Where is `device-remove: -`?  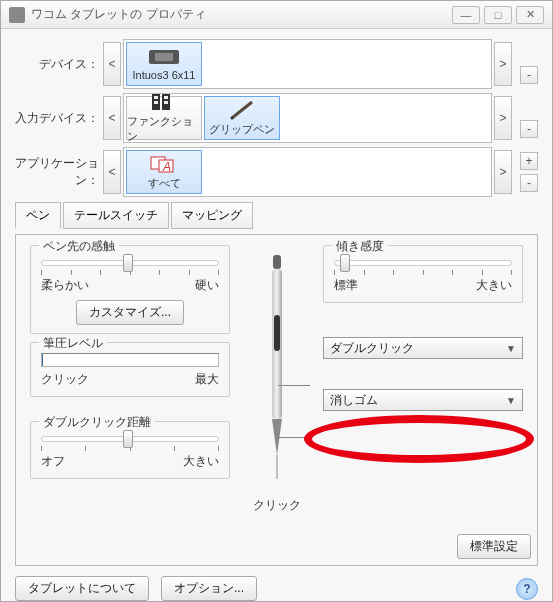 device-remove: - is located at coordinates (529, 75).